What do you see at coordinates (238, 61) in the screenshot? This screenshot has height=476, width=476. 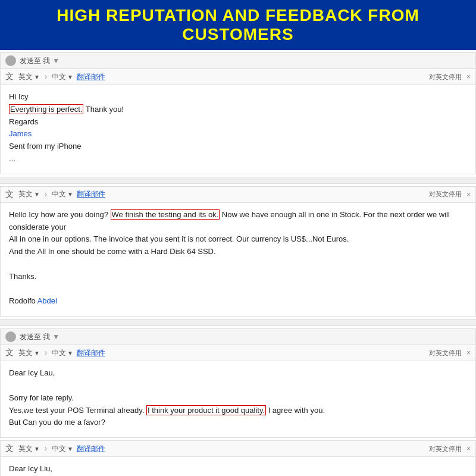 I see `send-to-bar-1: 发送至 我 ▼` at bounding box center [238, 61].